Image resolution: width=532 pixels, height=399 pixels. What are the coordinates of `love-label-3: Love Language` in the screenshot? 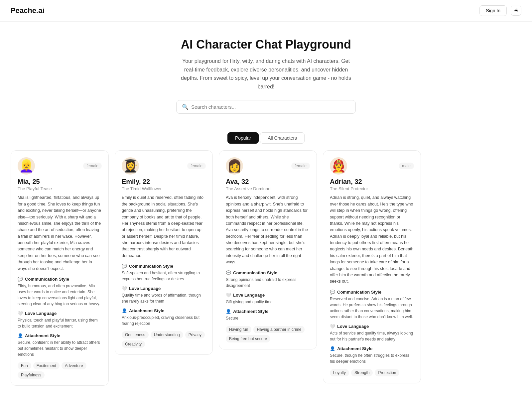 It's located at (353, 327).